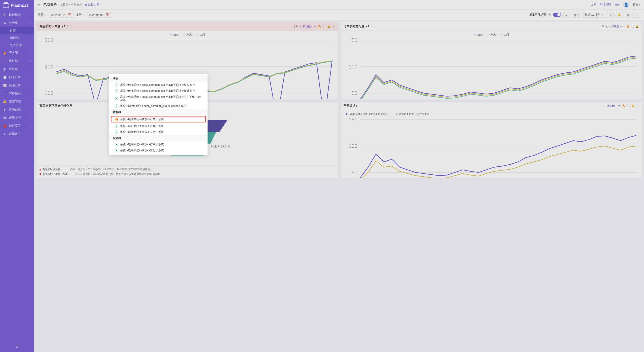  I want to click on chart-legend: 当前 昨天 上周, so click(491, 35).